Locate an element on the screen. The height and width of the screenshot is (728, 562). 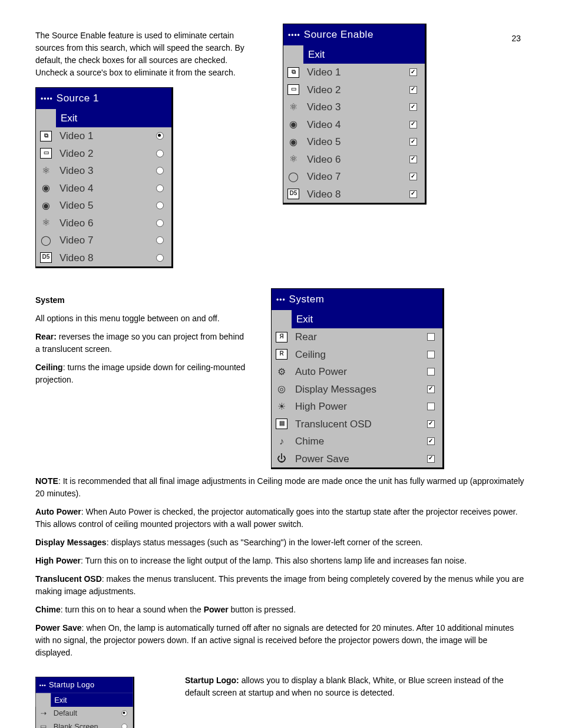
menu-item: ▭ Blank Screen is located at coordinates (85, 724).